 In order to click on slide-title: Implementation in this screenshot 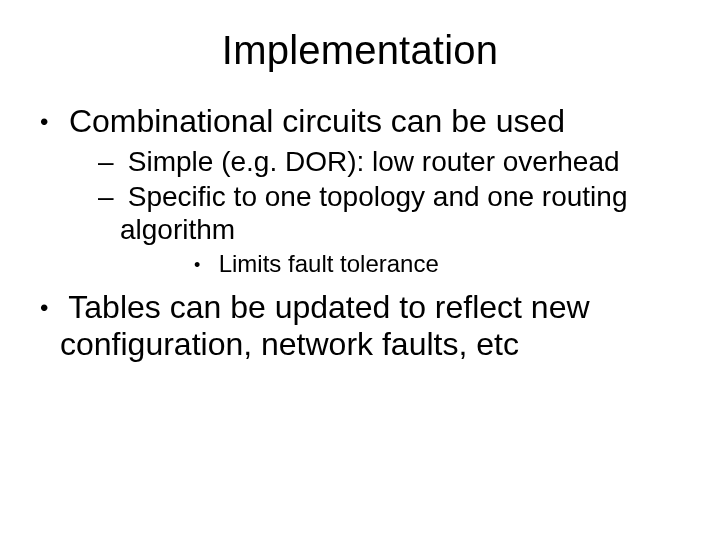, I will do `click(360, 50)`.